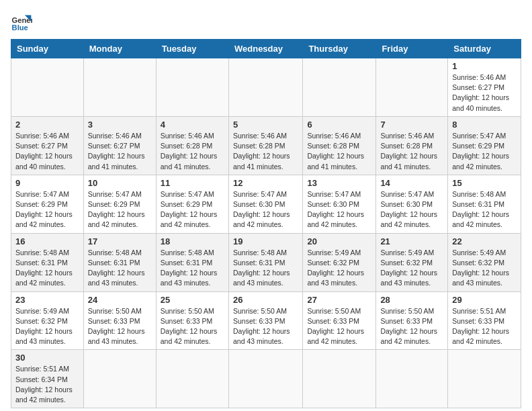 This screenshot has height=411, width=532. Describe the element at coordinates (48, 145) in the screenshot. I see `calendar-cell: 2Sunrise: 5:46 AM Sunset: 6:27 PM Daylig…` at that location.